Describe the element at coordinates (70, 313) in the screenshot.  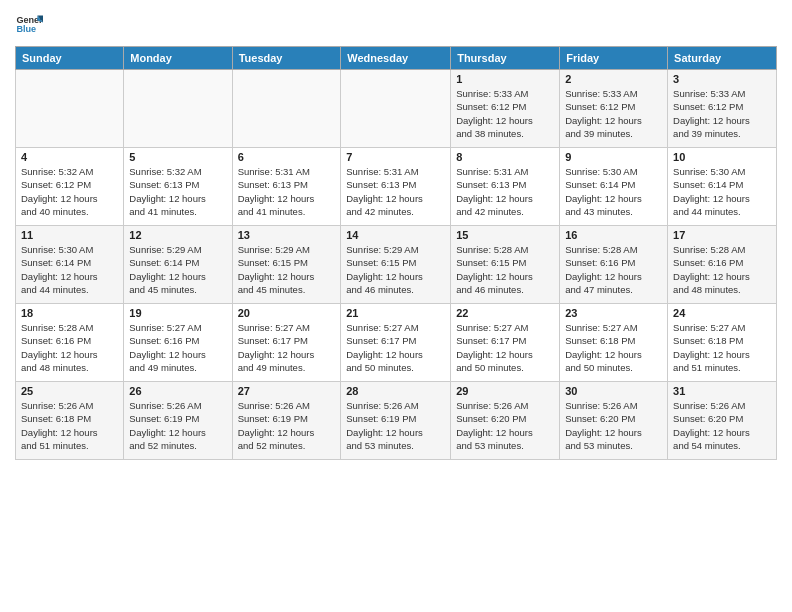
I see `day-number: 18` at that location.